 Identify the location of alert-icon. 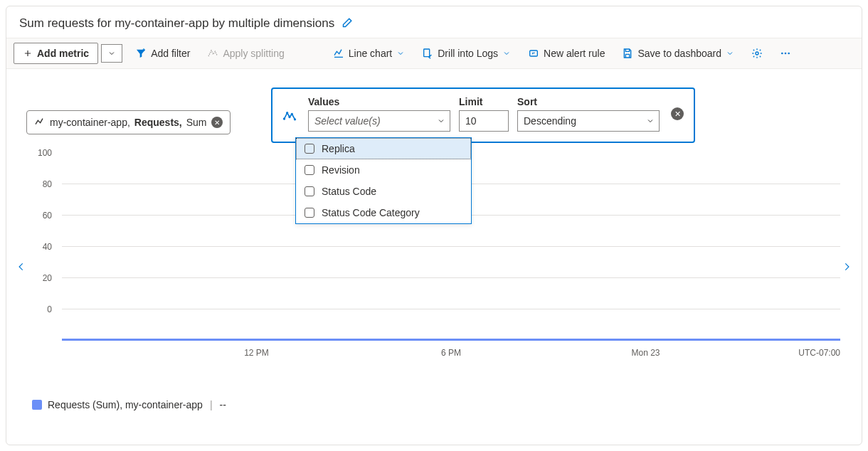
(534, 53).